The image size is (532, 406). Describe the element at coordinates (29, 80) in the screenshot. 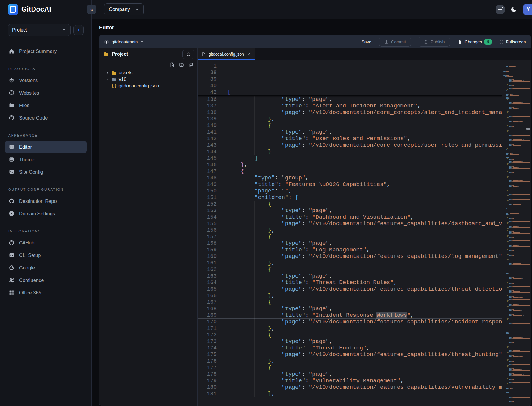

I see `sidebar-item-label: Versions` at that location.